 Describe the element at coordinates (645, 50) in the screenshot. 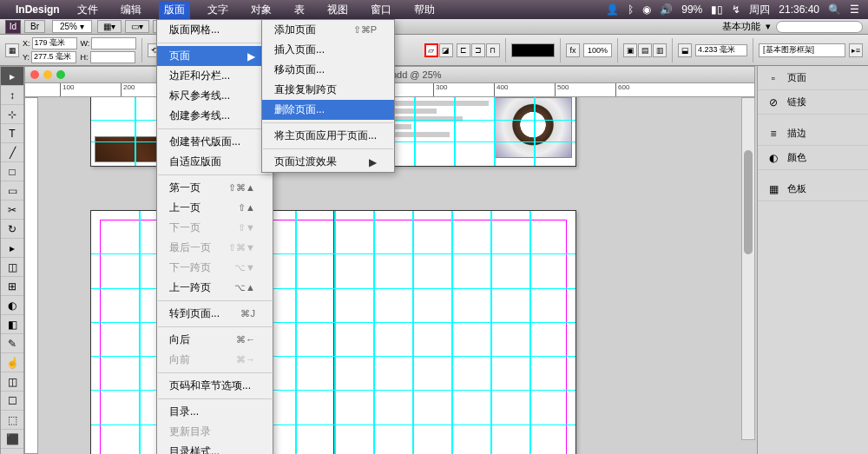

I see `wrap-icons: ▣▤▥` at that location.